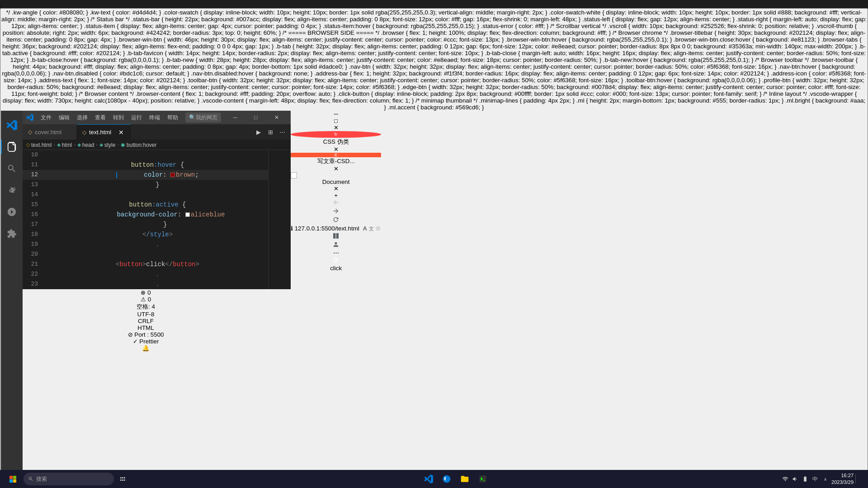 Image resolution: width=868 pixels, height=488 pixels. What do you see at coordinates (282, 132) in the screenshot?
I see `tab-more-button: ⋯` at bounding box center [282, 132].